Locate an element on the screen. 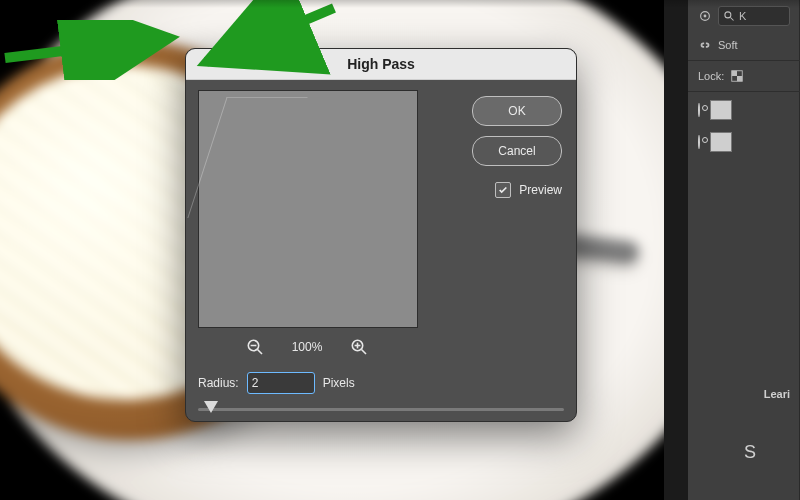 This screenshot has width=800, height=500. lock-pixels-icon is located at coordinates (737, 76).